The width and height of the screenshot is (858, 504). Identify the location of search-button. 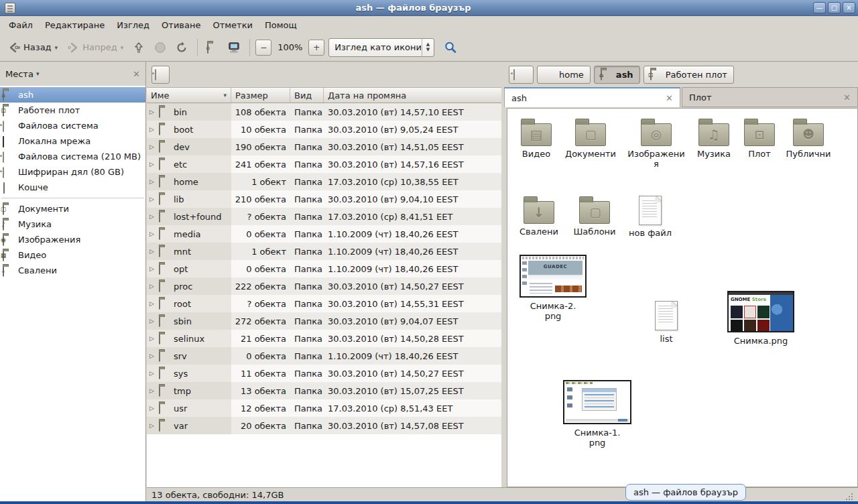
(450, 48).